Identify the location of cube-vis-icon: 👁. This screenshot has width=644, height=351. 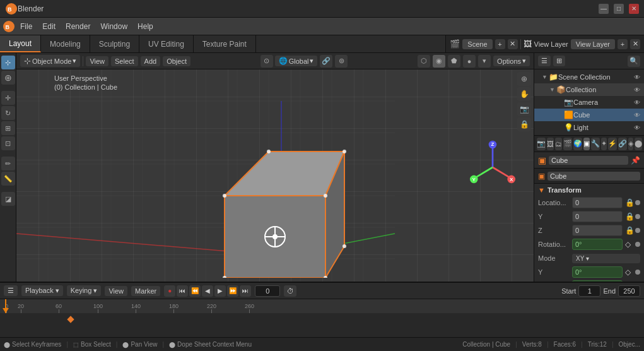
(637, 115).